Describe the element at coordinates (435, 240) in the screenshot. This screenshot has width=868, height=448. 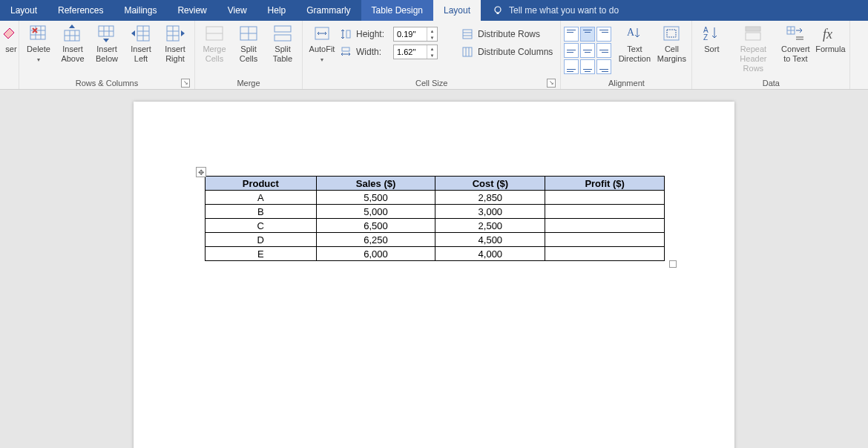
I see `table-row: D6,2504,500` at that location.